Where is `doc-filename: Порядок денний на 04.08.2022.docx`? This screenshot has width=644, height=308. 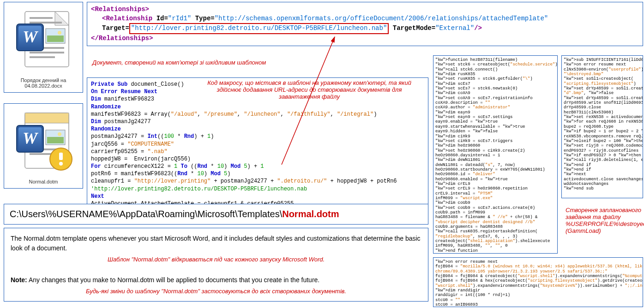 doc-filename: Порядок денний на 04.08.2022.docx is located at coordinates (43, 83).